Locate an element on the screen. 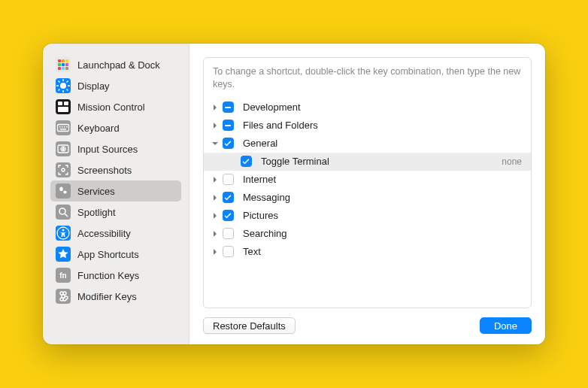 This screenshot has width=588, height=388. category-label: Pictures is located at coordinates (257, 215).